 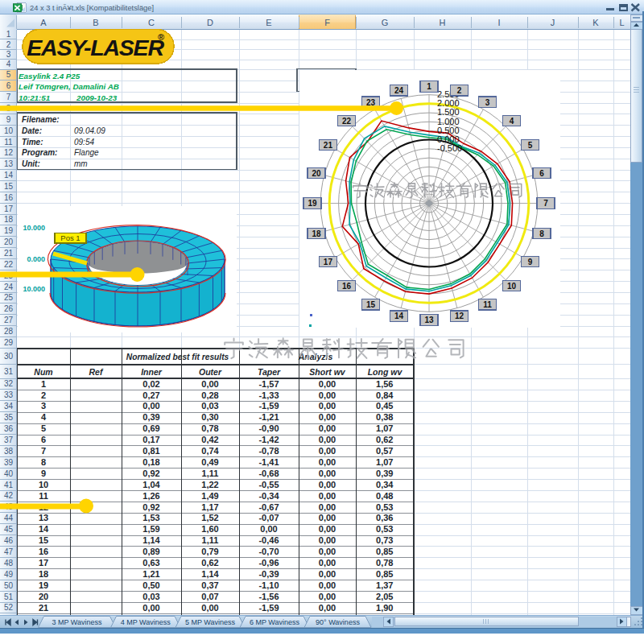 I want to click on svg-text: 0,27, so click(x=151, y=395).